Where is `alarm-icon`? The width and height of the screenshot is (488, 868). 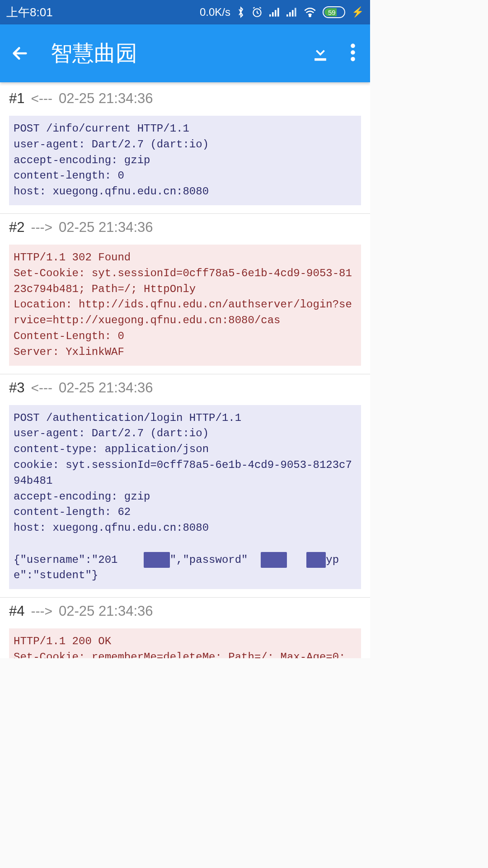
alarm-icon is located at coordinates (257, 12).